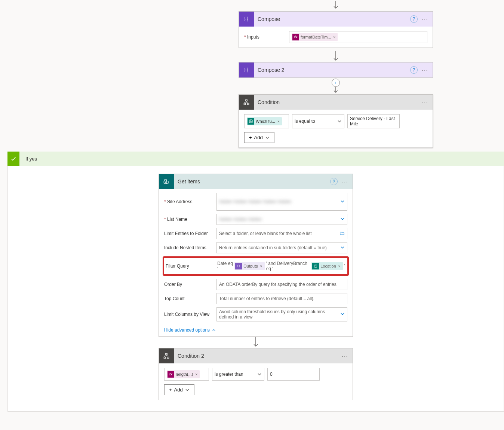  Describe the element at coordinates (166, 182) in the screenshot. I see `sharepoint-icon: S` at that location.